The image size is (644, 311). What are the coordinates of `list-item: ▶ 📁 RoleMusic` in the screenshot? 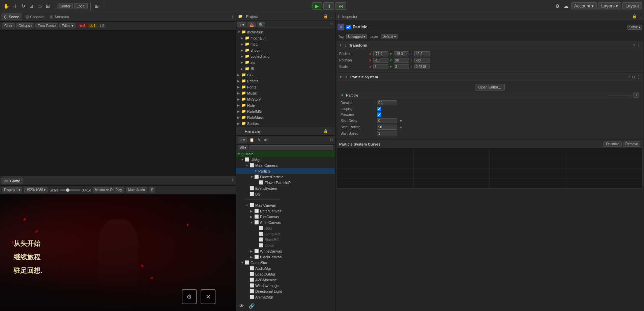 It's located at (286, 118).